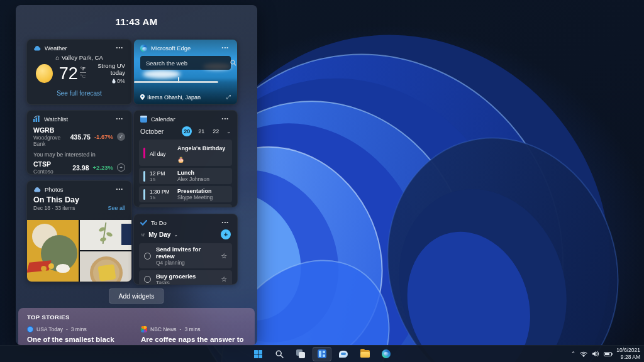  What do you see at coordinates (186, 158) in the screenshot?
I see `calendar-widget: Calendar ••• October 20 21 22 ⌄ All day …` at bounding box center [186, 158].